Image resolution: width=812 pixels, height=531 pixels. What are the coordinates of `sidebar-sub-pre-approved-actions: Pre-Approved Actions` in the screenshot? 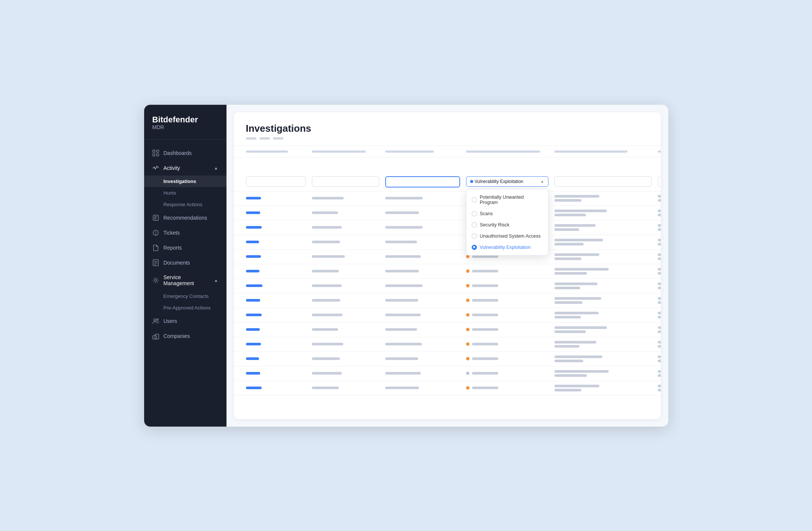 It's located at (185, 308).